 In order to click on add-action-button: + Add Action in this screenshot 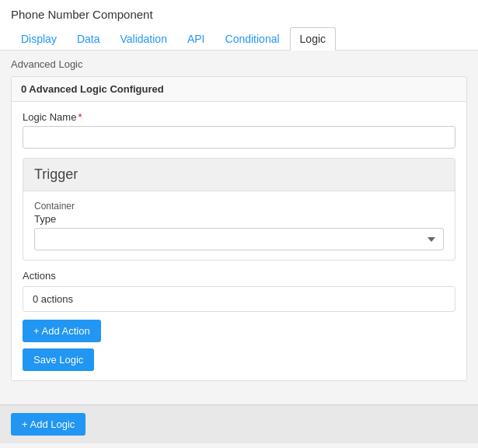, I will do `click(62, 331)`.